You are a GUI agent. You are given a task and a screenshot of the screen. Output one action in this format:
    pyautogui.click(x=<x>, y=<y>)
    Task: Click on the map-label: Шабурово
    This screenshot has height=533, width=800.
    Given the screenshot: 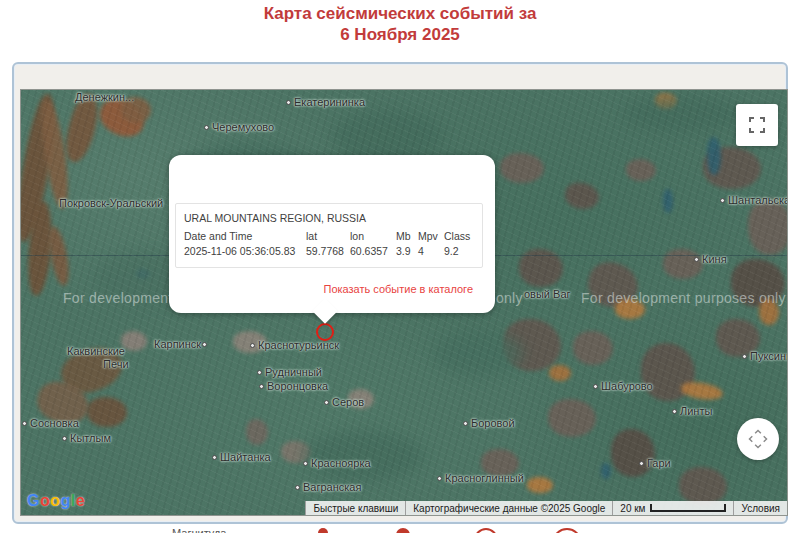 What is the action you would take?
    pyautogui.click(x=622, y=386)
    